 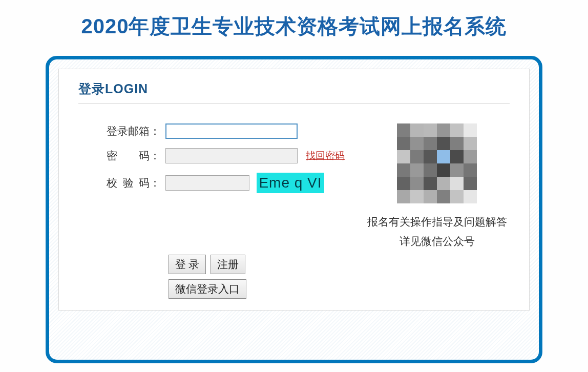 I want to click on wechat-login-button: 微信登录入口, so click(x=207, y=289).